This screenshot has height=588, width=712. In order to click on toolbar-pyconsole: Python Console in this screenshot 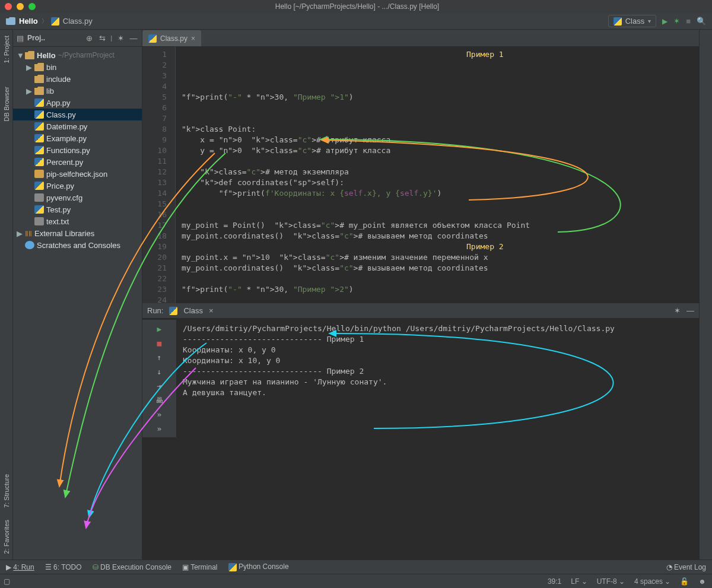, I will do `click(259, 567)`.